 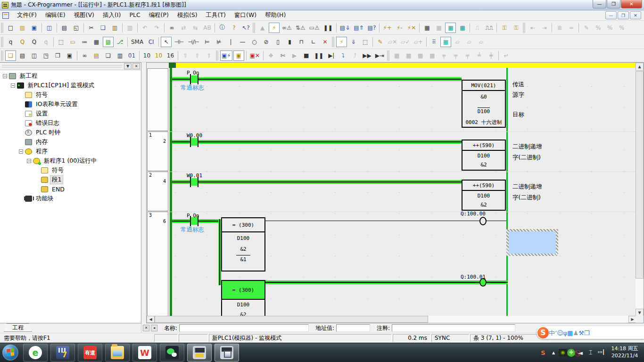 What do you see at coordinates (23, 28) in the screenshot?
I see `open-project-button: ▨` at bounding box center [23, 28].